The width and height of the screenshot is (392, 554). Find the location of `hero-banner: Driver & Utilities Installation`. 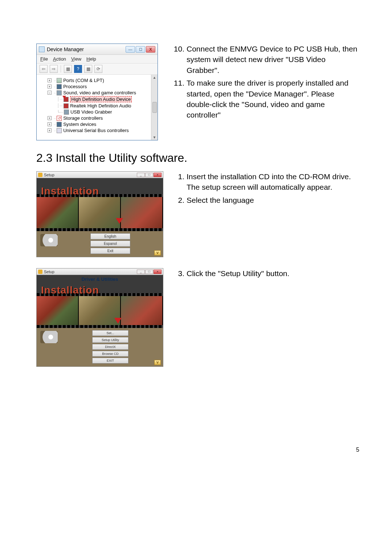

hero-banner: Driver & Utilities Installation is located at coordinates (100, 301).